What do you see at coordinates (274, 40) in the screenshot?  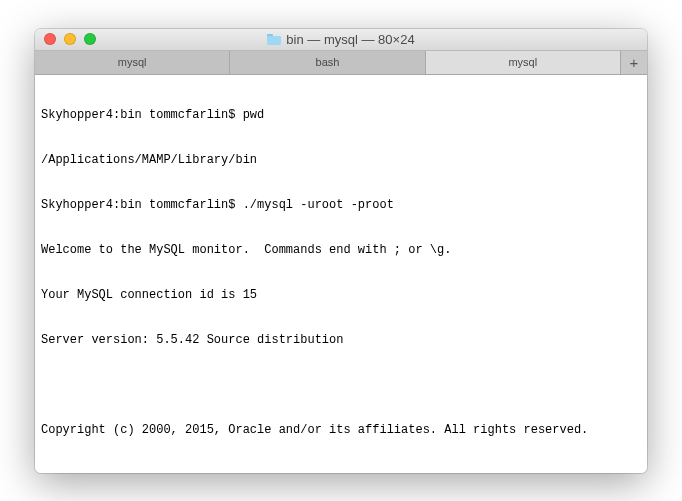 I see `folder-icon` at bounding box center [274, 40].